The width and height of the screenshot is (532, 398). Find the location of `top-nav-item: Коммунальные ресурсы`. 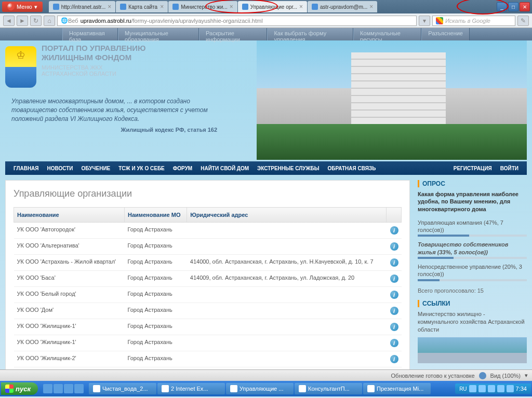

top-nav-item: Коммунальные ресурсы is located at coordinates (388, 34).